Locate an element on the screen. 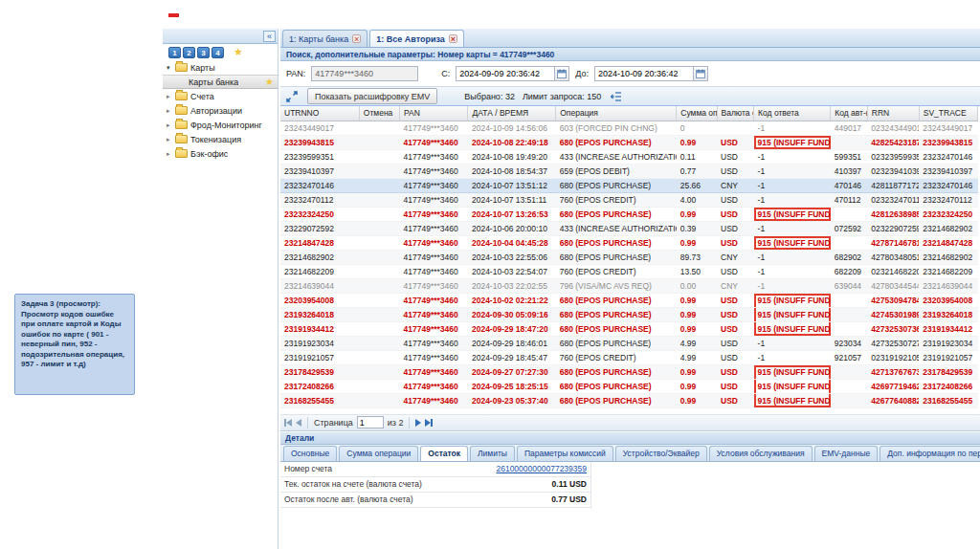  column-header: Операция is located at coordinates (616, 113).